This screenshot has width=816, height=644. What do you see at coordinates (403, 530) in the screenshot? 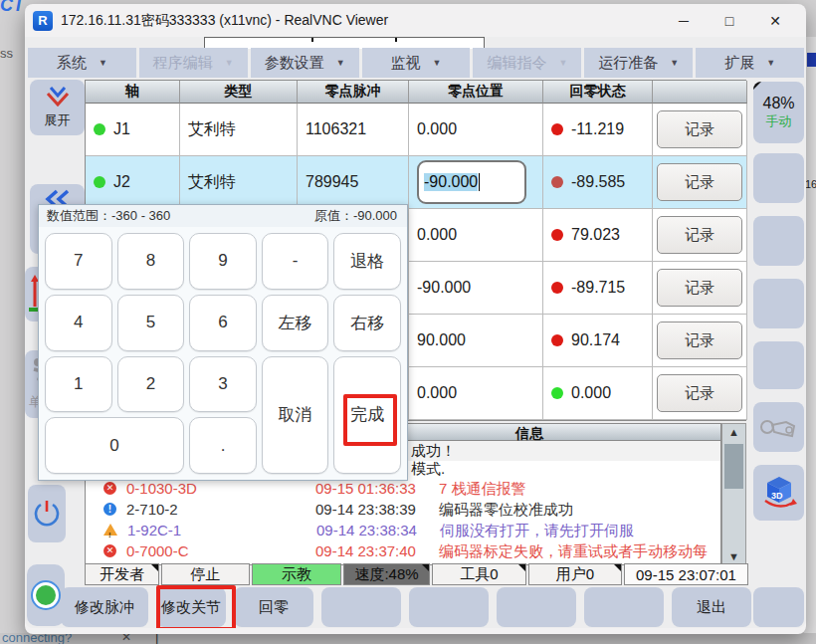
I see `log-entry: 1-92C-1 09-14 23:38:34 伺服没有打开，请先打开伺服` at bounding box center [403, 530].